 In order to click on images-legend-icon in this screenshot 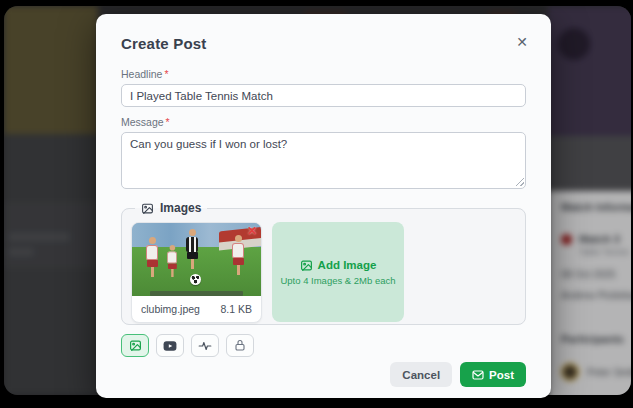, I will do `click(148, 208)`.